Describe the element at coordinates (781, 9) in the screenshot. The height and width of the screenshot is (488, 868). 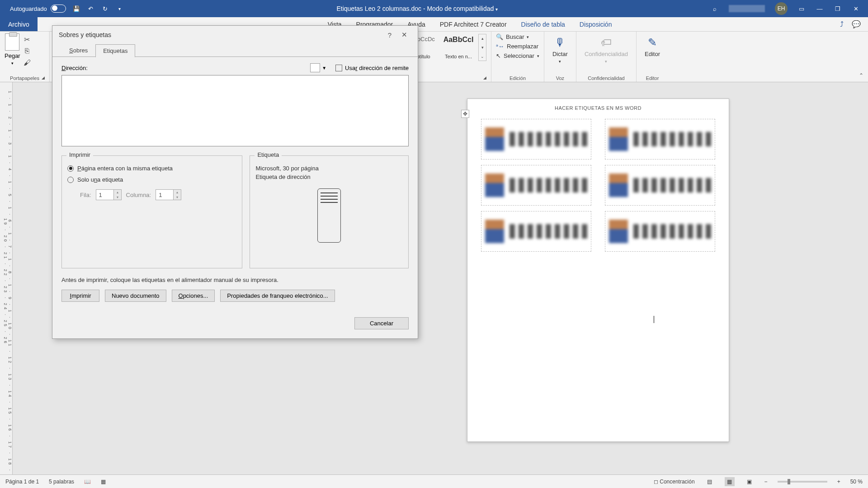
I see `user-avatar: EH` at that location.